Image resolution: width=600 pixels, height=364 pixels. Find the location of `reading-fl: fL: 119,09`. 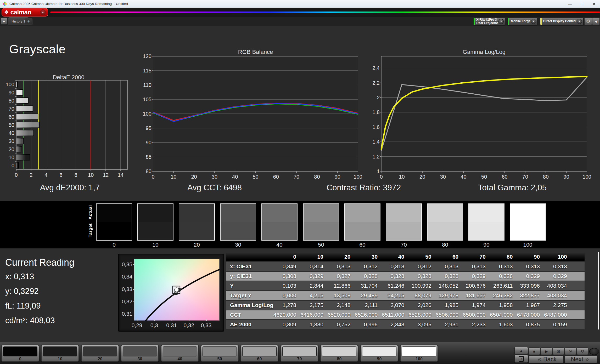

reading-fl: fL: 119,09 is located at coordinates (23, 306).